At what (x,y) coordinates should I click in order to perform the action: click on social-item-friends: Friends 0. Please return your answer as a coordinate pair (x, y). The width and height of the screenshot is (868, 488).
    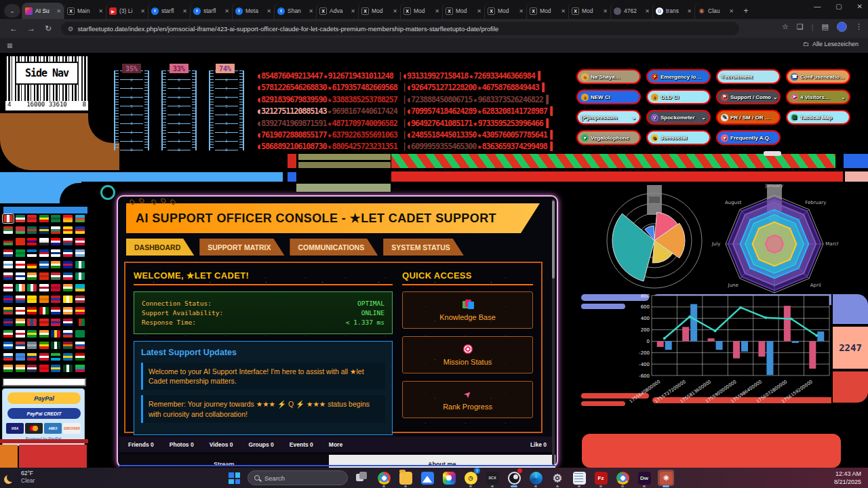
    Looking at the image, I should click on (141, 445).